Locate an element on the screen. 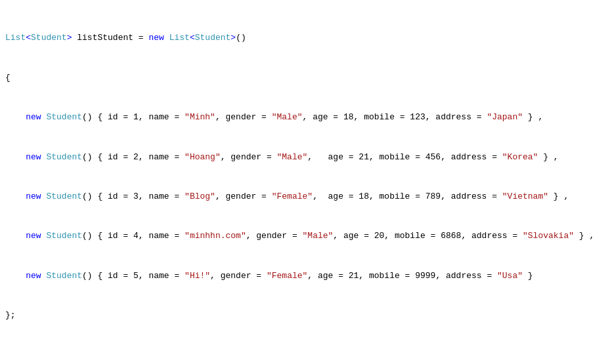 The image size is (610, 364). code-line-3: new Student() { id = 1, name = "Minh", g… is located at coordinates (305, 117).